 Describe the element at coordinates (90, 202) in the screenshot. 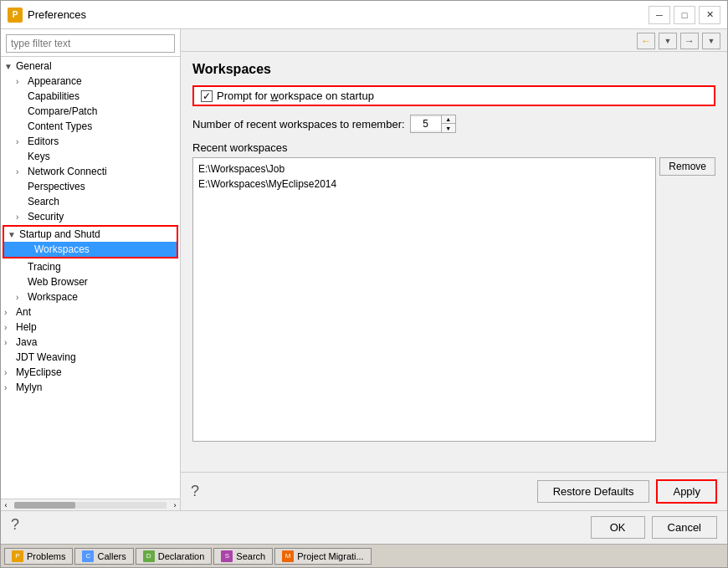

I see `sidebar-item-search: Search` at that location.